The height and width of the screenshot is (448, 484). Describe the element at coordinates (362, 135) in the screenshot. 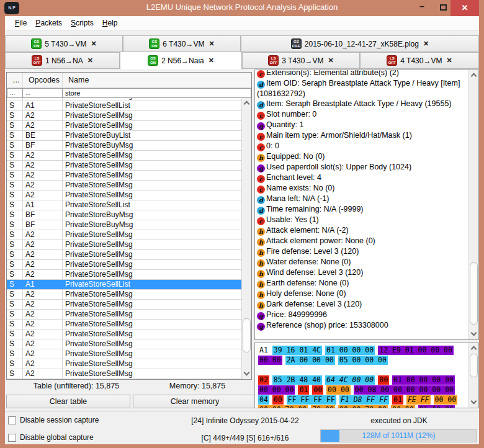

I see `detail-line: cMain item type: Armor/Shield/Hat/Mask (…` at that location.